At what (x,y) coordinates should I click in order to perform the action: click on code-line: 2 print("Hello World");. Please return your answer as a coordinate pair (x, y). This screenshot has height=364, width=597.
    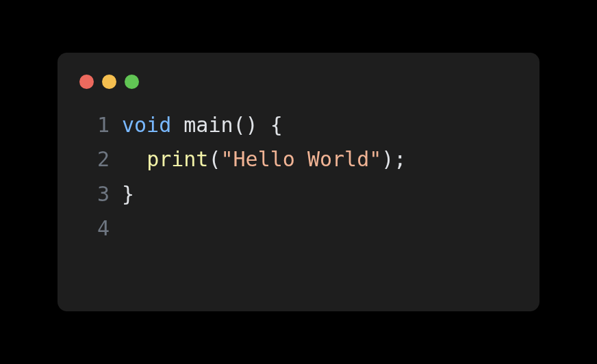
    Looking at the image, I should click on (298, 159).